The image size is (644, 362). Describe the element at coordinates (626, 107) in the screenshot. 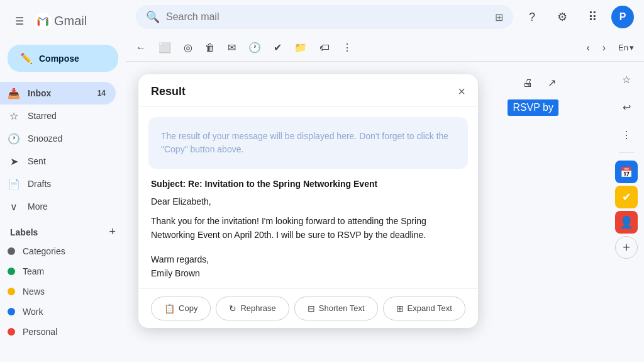

I see `right-panel-reply-button: ↩` at that location.